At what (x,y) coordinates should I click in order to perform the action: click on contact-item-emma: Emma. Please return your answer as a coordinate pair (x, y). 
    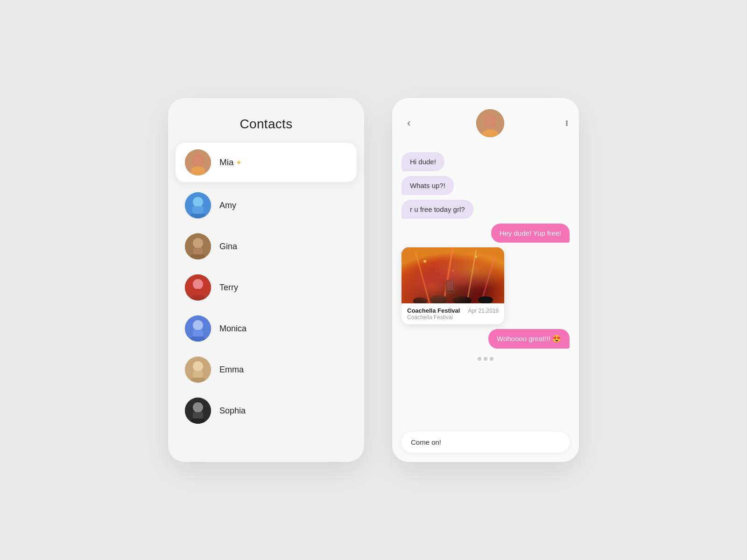
    Looking at the image, I should click on (266, 370).